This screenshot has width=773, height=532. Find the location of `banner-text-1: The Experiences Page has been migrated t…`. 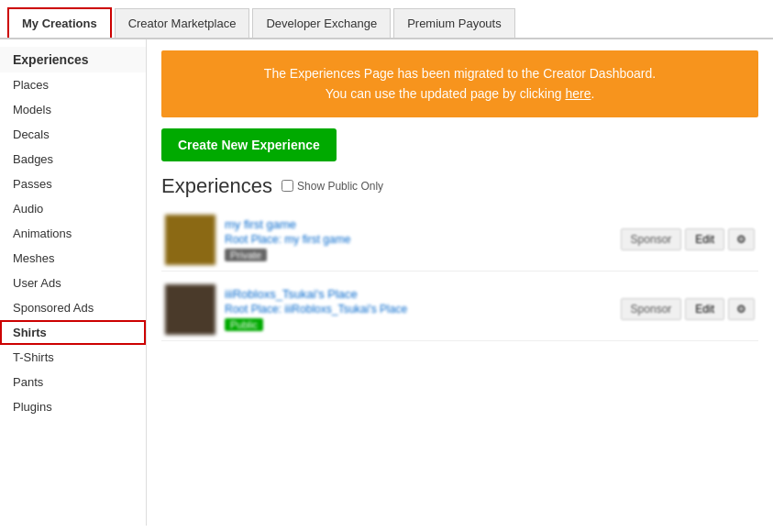

banner-text-1: The Experiences Page has been migrated t… is located at coordinates (460, 73).